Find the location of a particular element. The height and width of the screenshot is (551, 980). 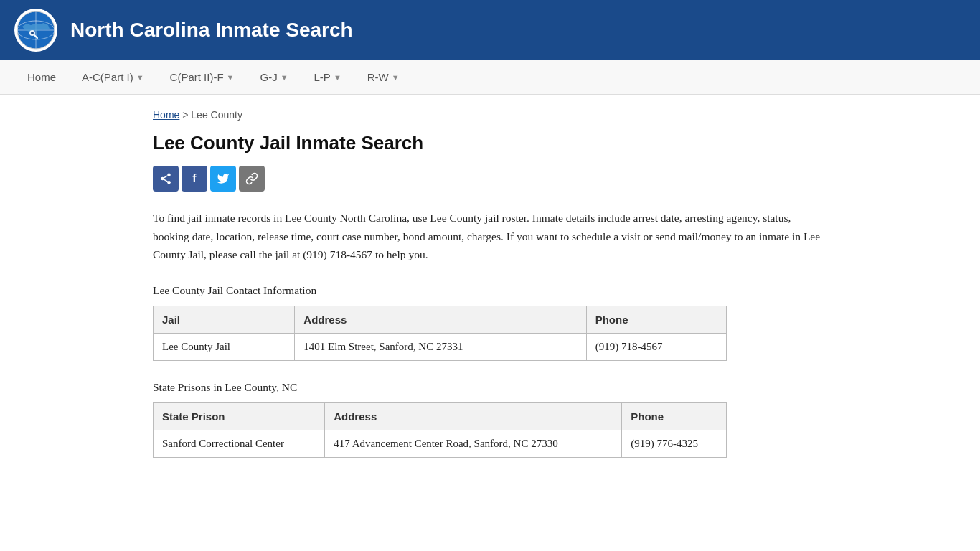

jail-table: Jail Address Phone Lee County Jail1401 E… is located at coordinates (440, 333).